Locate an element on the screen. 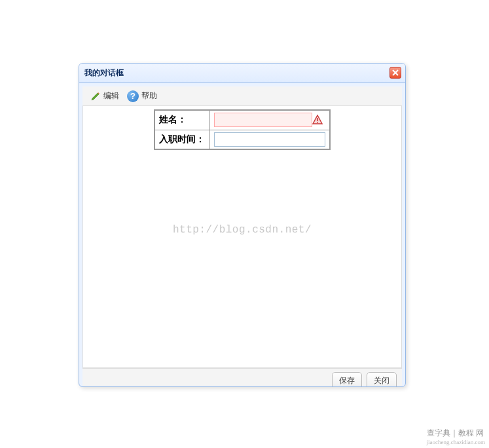 The height and width of the screenshot is (448, 489). help-icon: ? is located at coordinates (133, 96).